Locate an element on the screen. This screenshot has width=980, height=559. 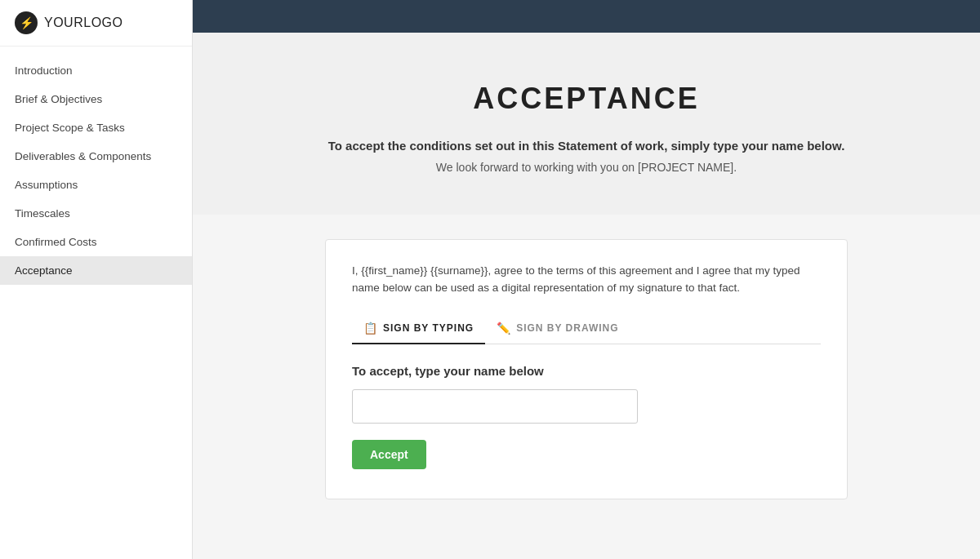
agreement-text: I, {{first_name}} {{surname}}, agree to … is located at coordinates (586, 280).